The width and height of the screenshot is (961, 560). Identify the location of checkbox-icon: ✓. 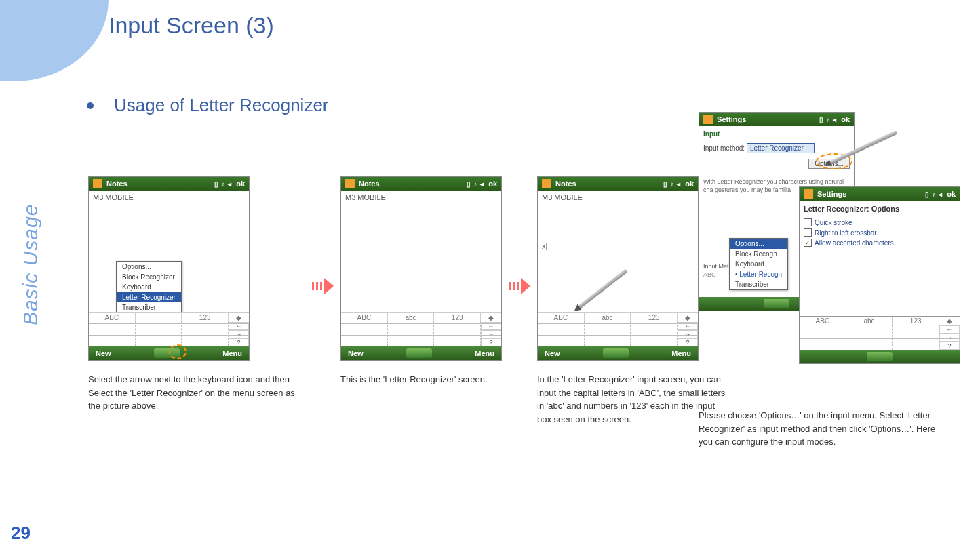
(808, 243).